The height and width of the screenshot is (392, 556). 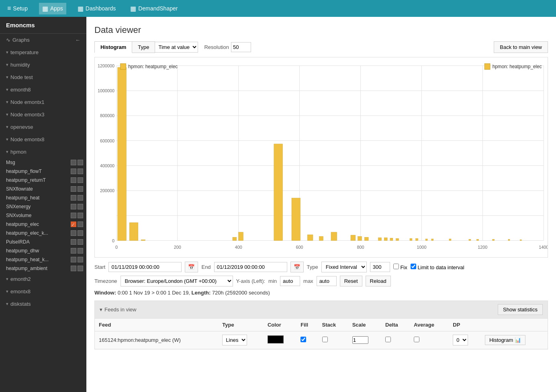 What do you see at coordinates (297, 267) in the screenshot?
I see `end-calendar-button: 📅` at bounding box center [297, 267].